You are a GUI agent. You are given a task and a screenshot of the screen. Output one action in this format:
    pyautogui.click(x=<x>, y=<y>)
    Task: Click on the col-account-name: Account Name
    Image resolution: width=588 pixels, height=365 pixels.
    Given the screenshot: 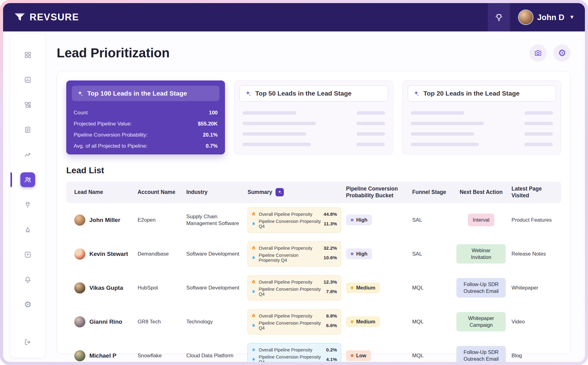 What is the action you would take?
    pyautogui.click(x=162, y=192)
    